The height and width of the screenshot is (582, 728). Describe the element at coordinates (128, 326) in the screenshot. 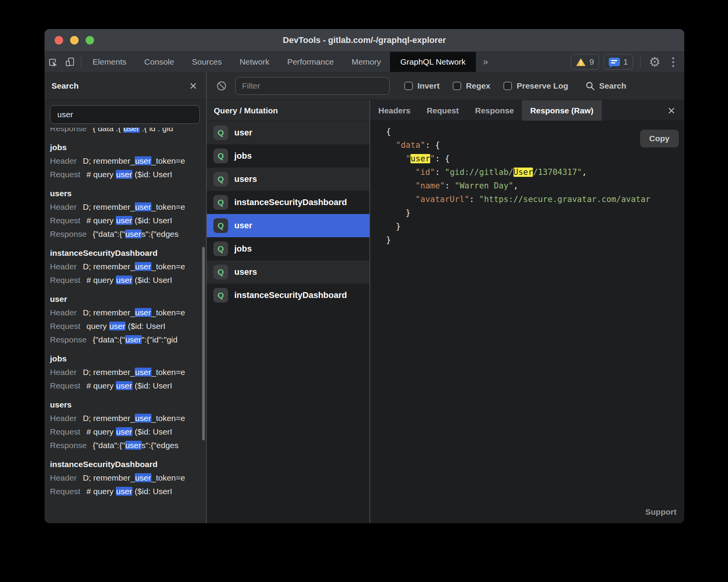

I see `search-result-row: Requestquery user ($id: UserI` at that location.